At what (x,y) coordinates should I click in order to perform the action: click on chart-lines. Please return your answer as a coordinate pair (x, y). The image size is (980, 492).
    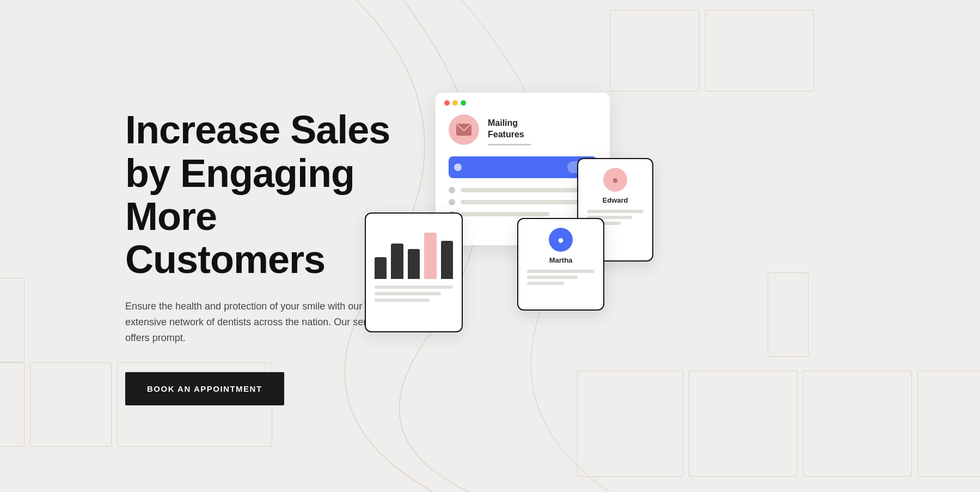
    Looking at the image, I should click on (414, 294).